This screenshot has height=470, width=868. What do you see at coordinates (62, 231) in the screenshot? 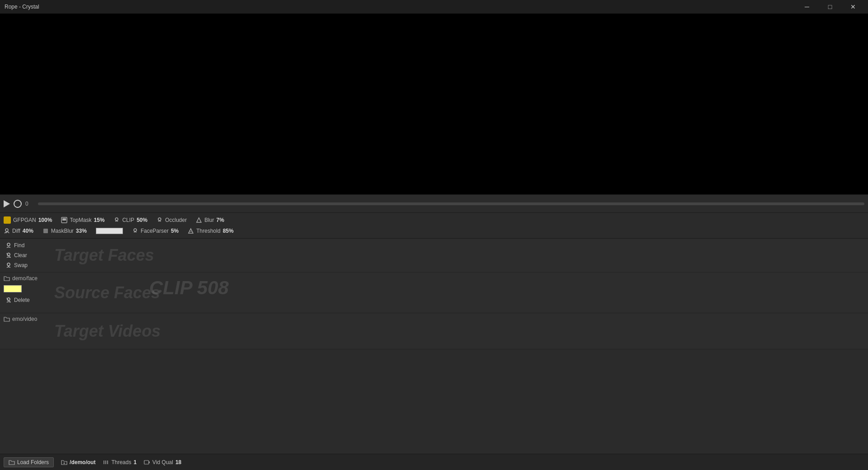
I see `maskblur-label: MaskBlur` at bounding box center [62, 231].